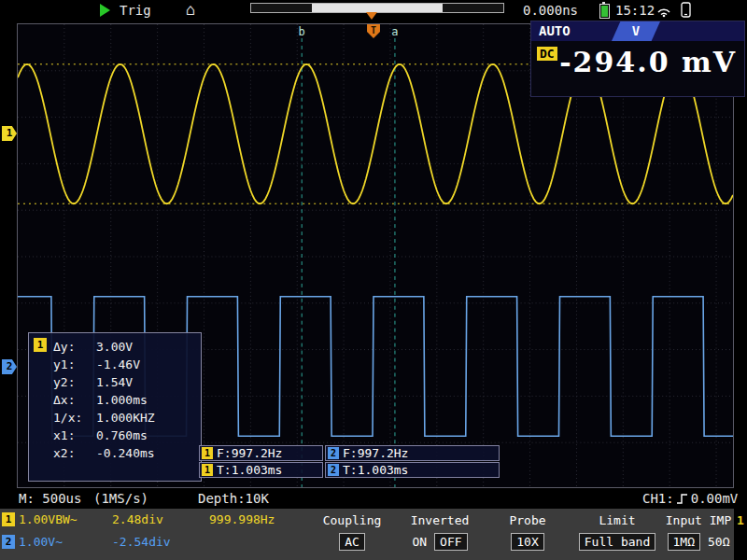 The image size is (747, 560). I want to click on top-bar: Trig ⌂ 0.000ns 15:12, so click(374, 10).